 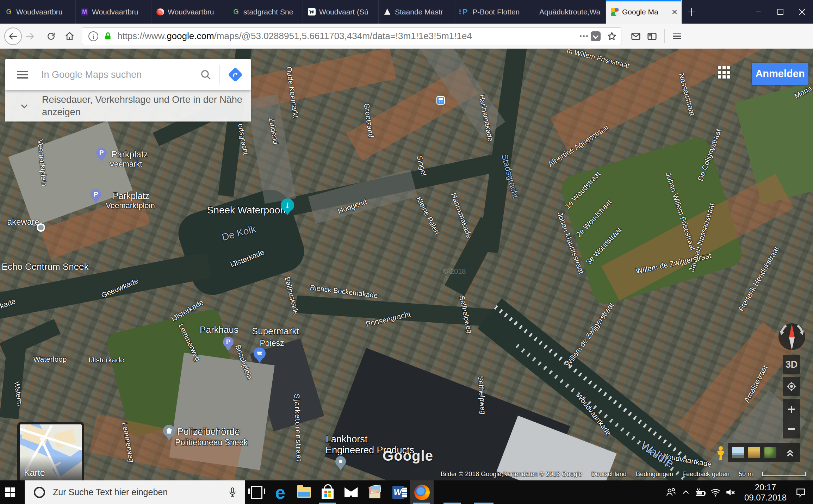 I want to click on apps-grid-icon, so click(x=724, y=73).